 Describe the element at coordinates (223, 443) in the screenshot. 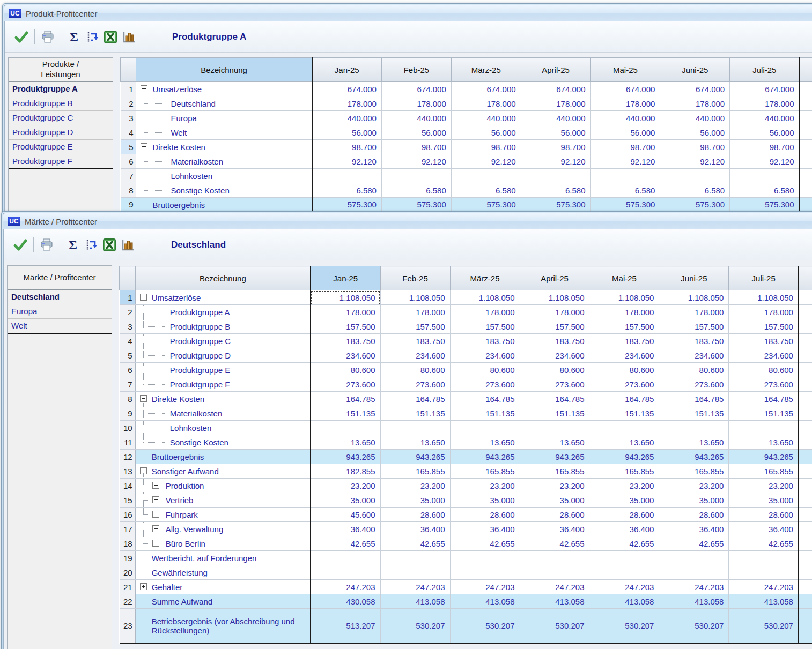

I see `label-cell: Sonstige Kosten` at that location.